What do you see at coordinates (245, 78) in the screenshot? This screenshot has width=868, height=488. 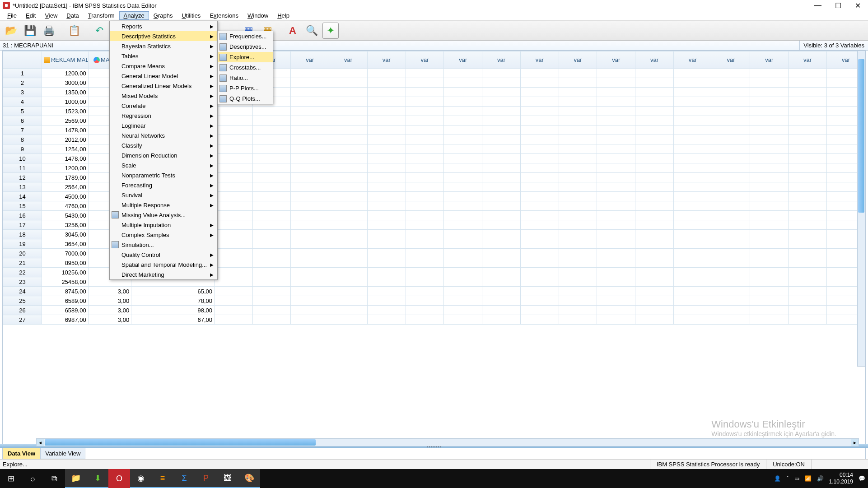 I see `submenu-item-ratio-: Ratio...` at bounding box center [245, 78].